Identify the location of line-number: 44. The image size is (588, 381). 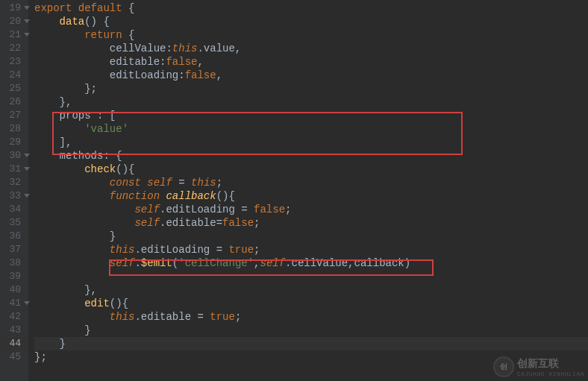
(14, 344).